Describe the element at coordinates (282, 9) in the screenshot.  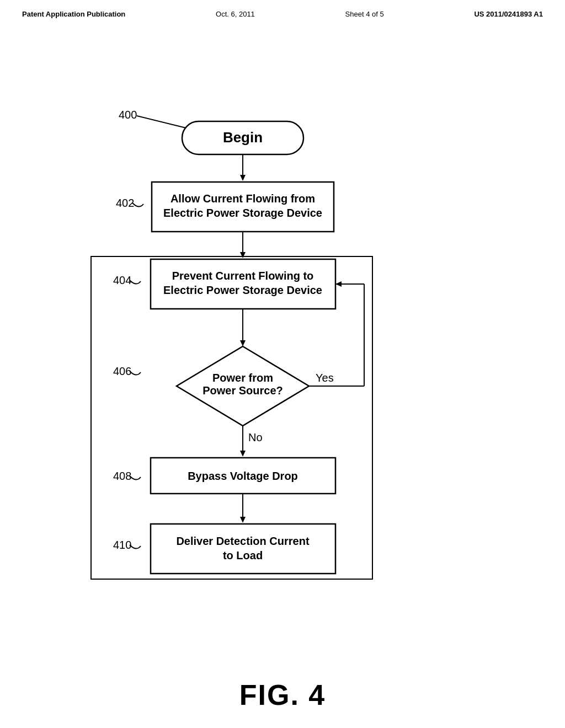
I see `page-header: Patent Application Publication Oct. 6, 2…` at that location.